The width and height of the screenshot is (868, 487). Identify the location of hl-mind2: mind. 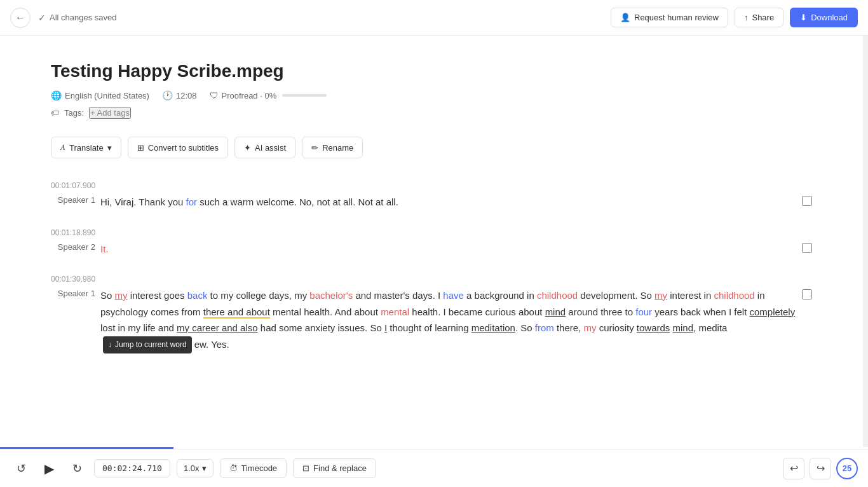
(684, 328).